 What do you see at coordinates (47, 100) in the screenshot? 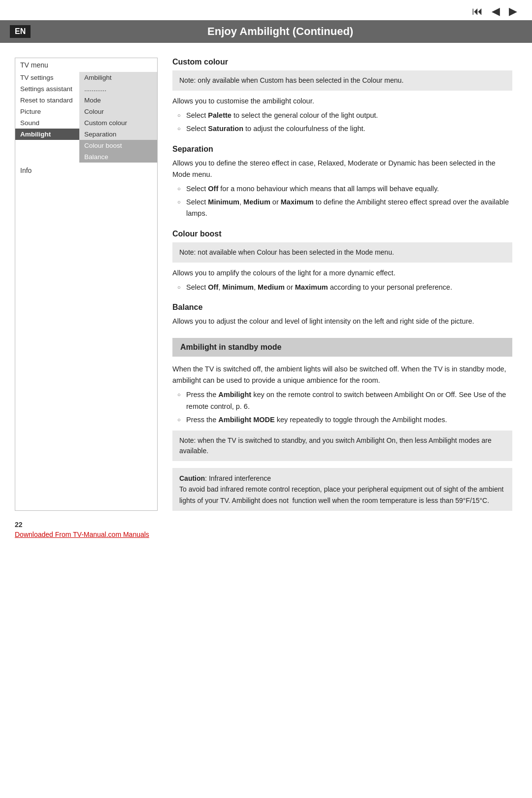
I see `menu-left-reset: Reset to standard` at bounding box center [47, 100].